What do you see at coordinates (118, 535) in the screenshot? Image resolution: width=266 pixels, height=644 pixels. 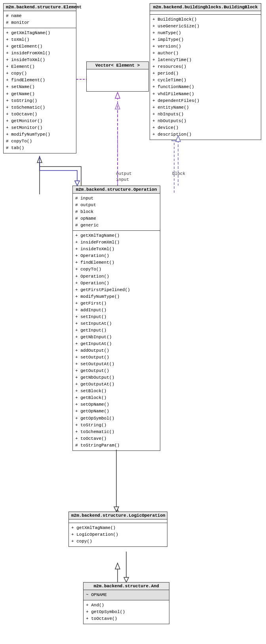 I see `logicoperation-methods: + getXmlTagName() + LogicOperation() + c…` at bounding box center [118, 535].